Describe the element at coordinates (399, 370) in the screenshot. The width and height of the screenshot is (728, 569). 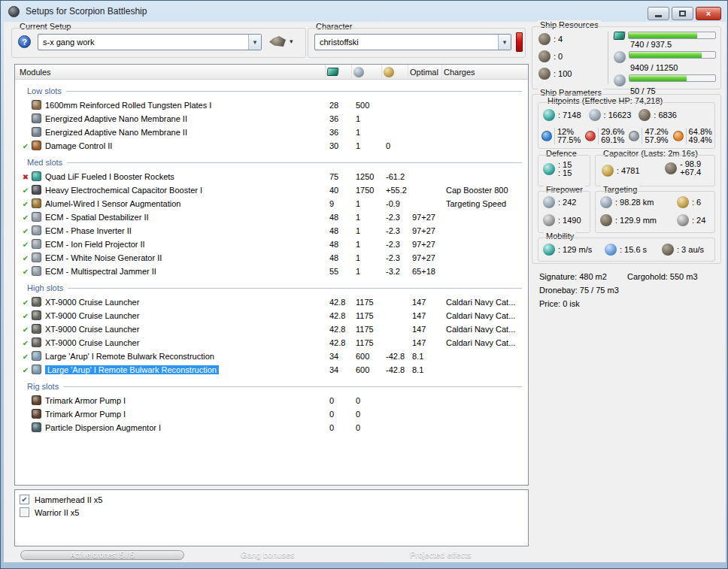
I see `module-cap-use: -42.8` at that location.